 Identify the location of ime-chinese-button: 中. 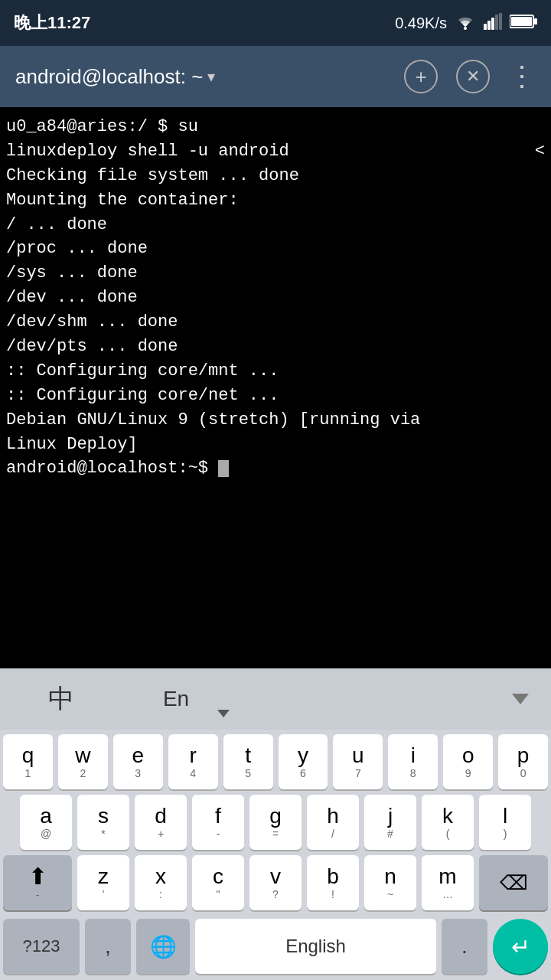
(61, 699).